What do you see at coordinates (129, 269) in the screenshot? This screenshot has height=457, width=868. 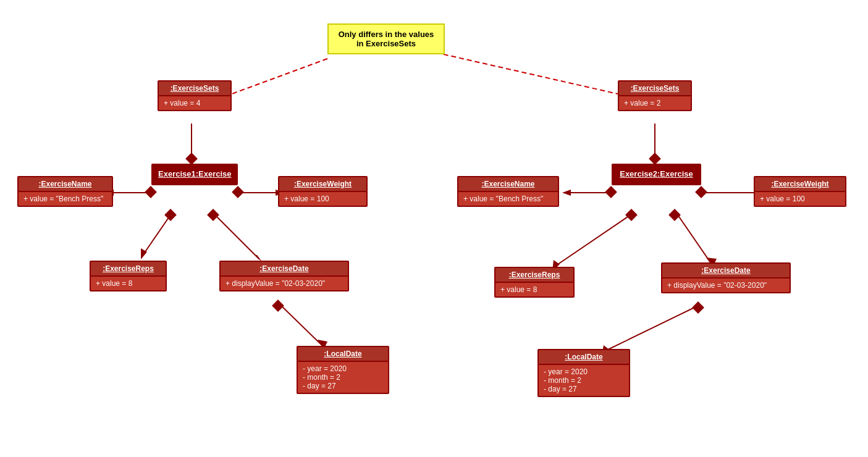 I see `left-exercise-reps-header: :ExerciseReps` at bounding box center [129, 269].